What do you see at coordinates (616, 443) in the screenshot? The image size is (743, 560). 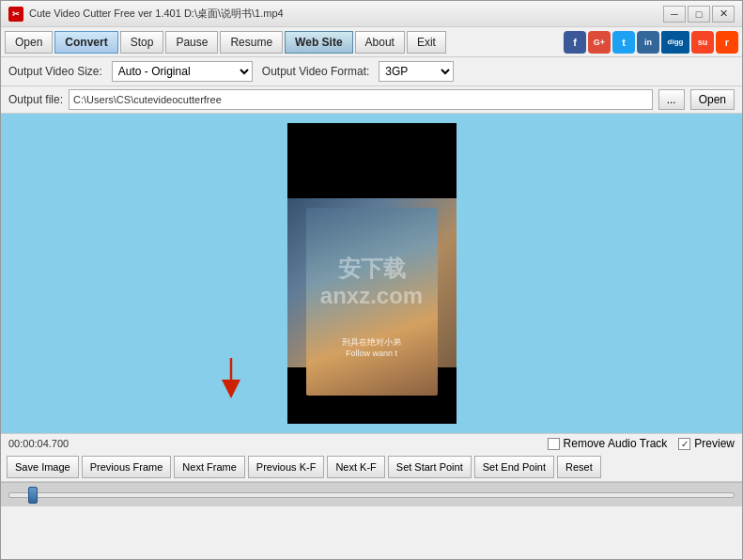 I see `remove-audio-label: Remove Audio Track` at bounding box center [616, 443].